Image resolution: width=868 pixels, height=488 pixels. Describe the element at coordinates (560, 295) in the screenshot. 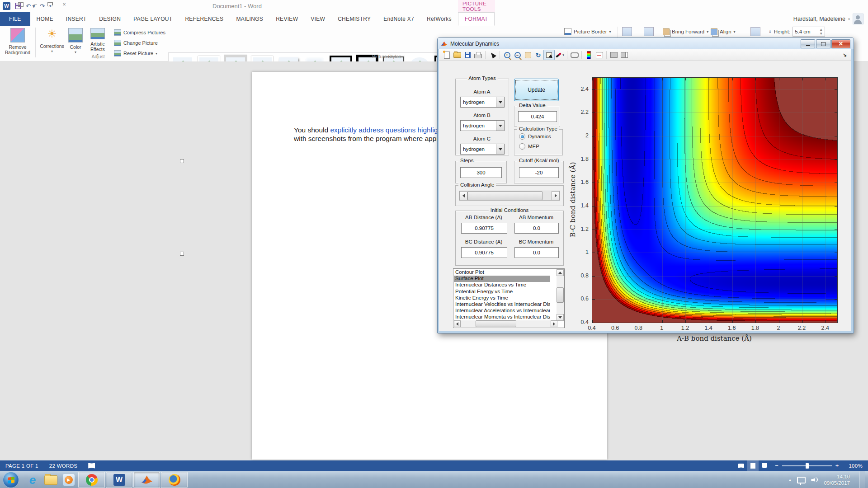

I see `vertical-scroll-thumb` at that location.